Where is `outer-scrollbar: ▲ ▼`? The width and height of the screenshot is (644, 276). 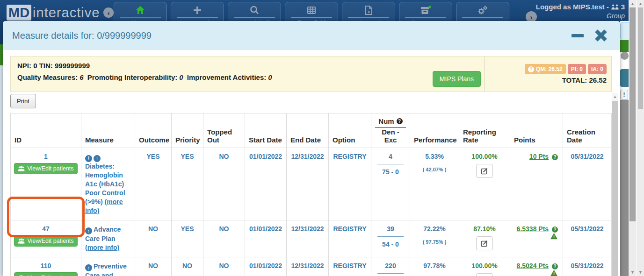 outer-scrollbar: ▲ ▼ is located at coordinates (632, 138).